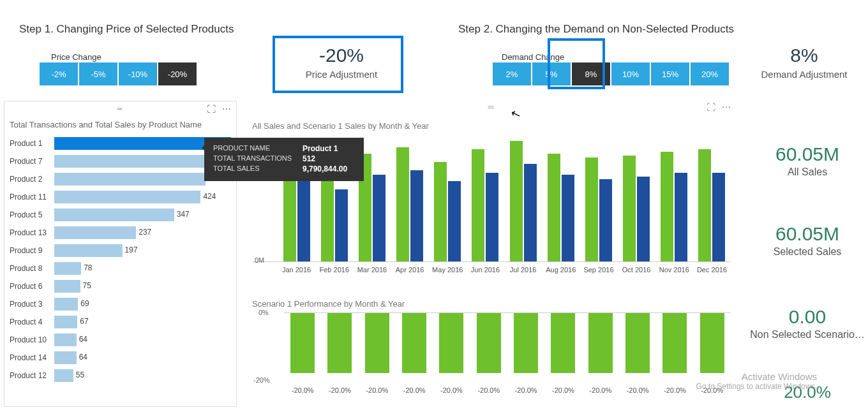 The image size is (868, 410). What do you see at coordinates (83, 357) in the screenshot?
I see `product-row-value: 64` at bounding box center [83, 357].